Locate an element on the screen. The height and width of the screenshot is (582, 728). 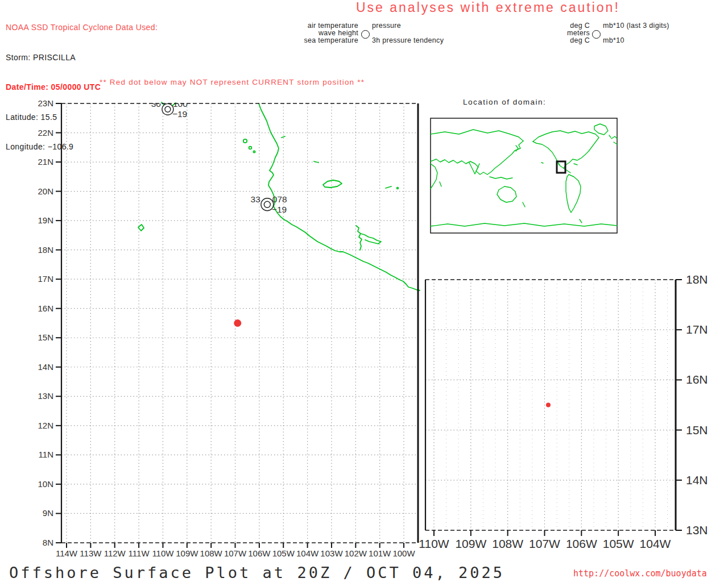
detail-map-lat-label: 15N is located at coordinates (697, 430).